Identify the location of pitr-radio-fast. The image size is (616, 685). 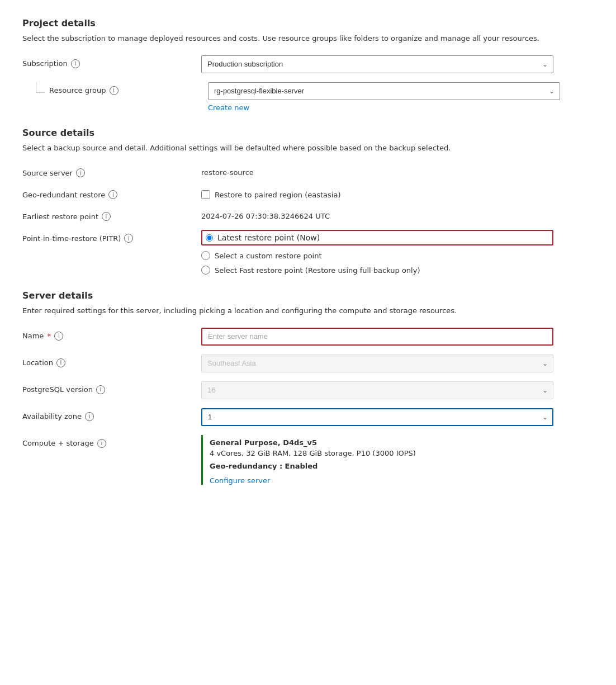
(206, 270).